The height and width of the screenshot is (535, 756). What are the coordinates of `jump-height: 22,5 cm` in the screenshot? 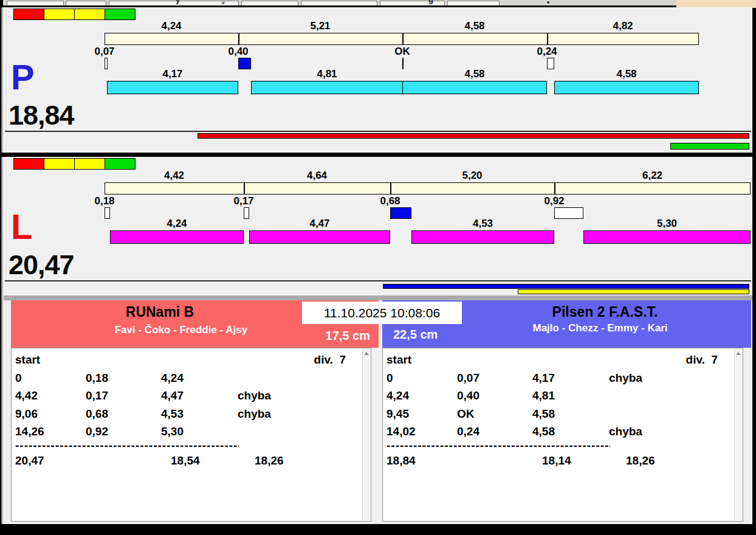 It's located at (416, 334).